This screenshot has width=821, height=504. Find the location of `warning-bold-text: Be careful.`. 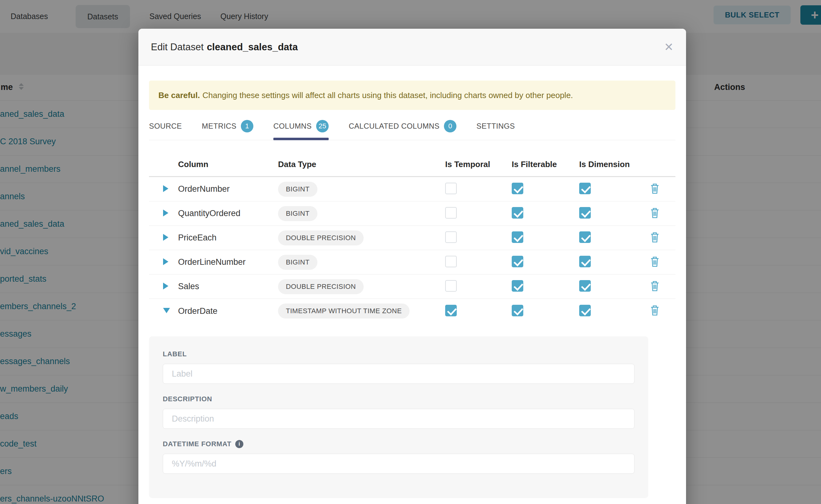

warning-bold-text: Be careful. is located at coordinates (179, 95).